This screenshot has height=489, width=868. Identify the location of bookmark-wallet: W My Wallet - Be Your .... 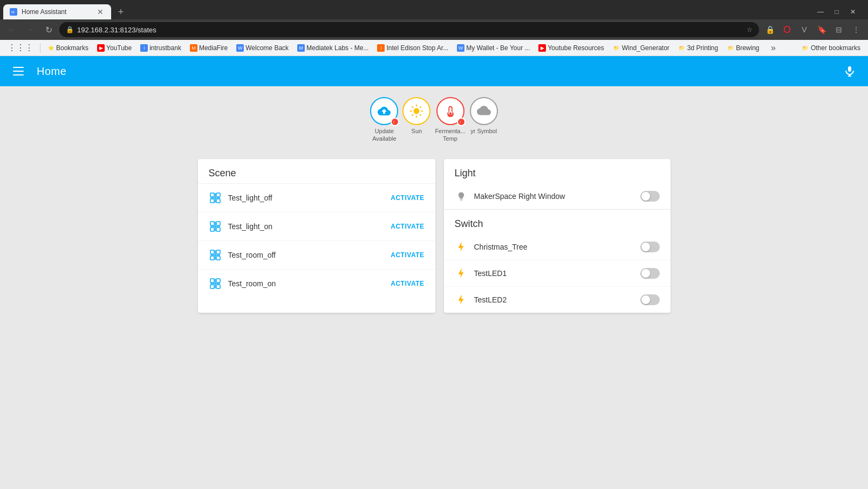
(493, 48).